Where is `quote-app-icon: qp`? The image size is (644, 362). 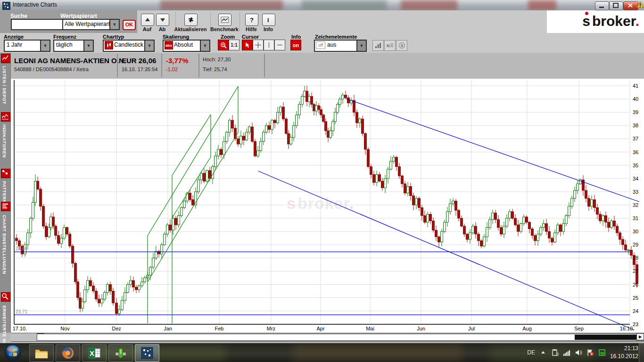
quote-app-icon: qp is located at coordinates (602, 353).